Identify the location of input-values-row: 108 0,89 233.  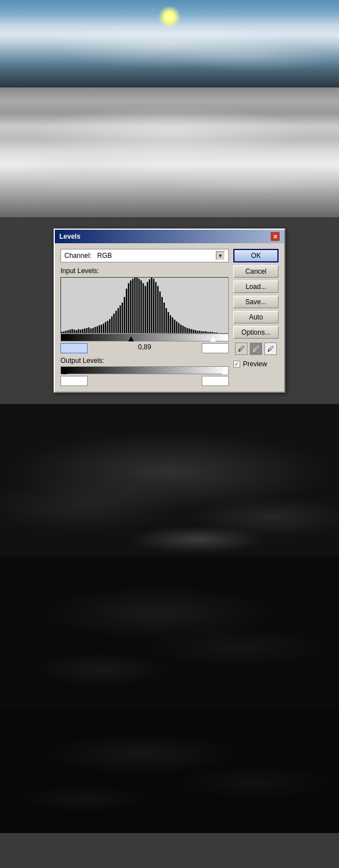
(145, 348).